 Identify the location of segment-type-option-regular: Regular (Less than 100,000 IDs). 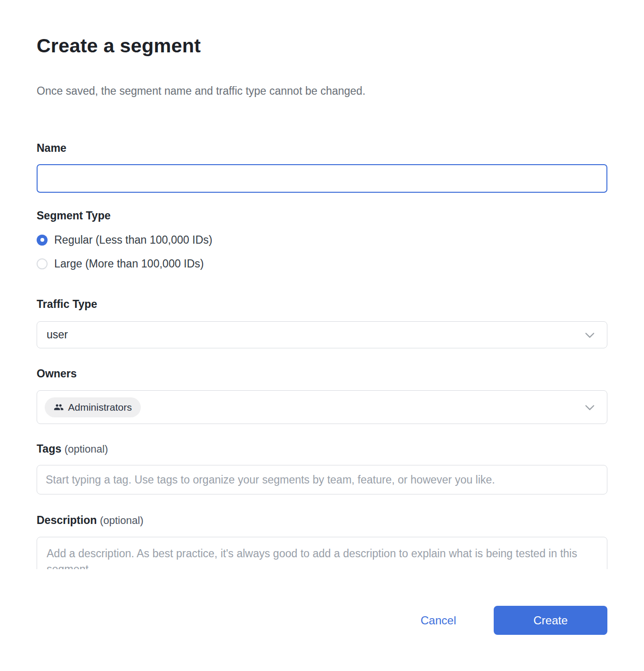
(322, 240).